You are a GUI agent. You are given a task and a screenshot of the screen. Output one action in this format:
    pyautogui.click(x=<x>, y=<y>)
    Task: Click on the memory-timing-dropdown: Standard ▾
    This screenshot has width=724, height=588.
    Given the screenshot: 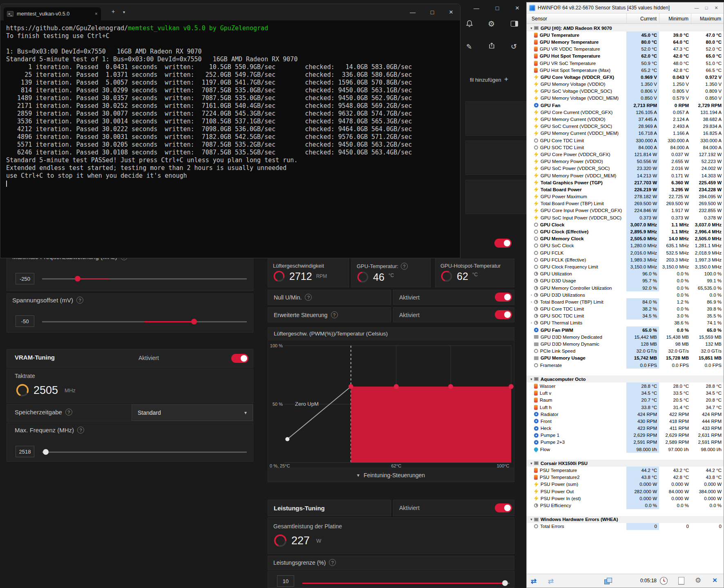 What is the action you would take?
    pyautogui.click(x=192, y=413)
    